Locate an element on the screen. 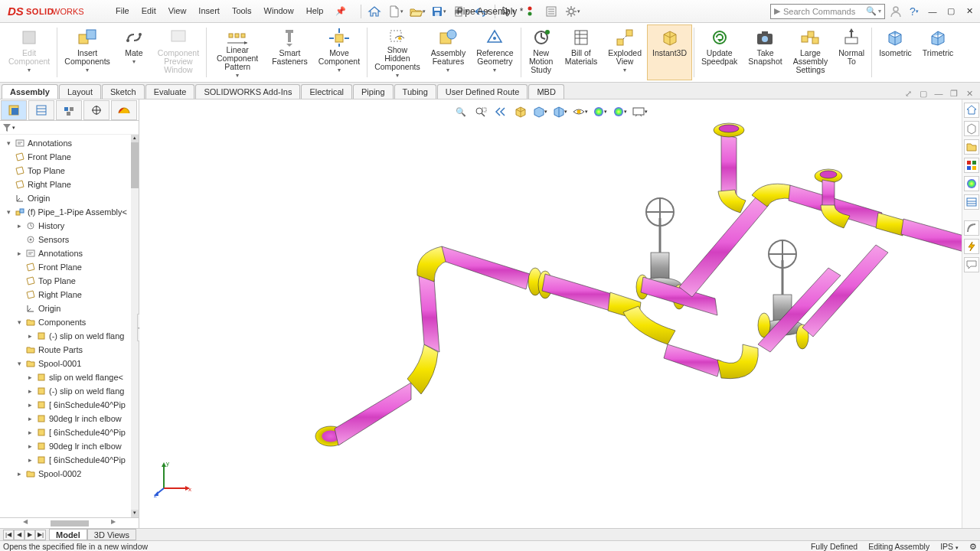  new-icon: ▾ is located at coordinates (396, 11).